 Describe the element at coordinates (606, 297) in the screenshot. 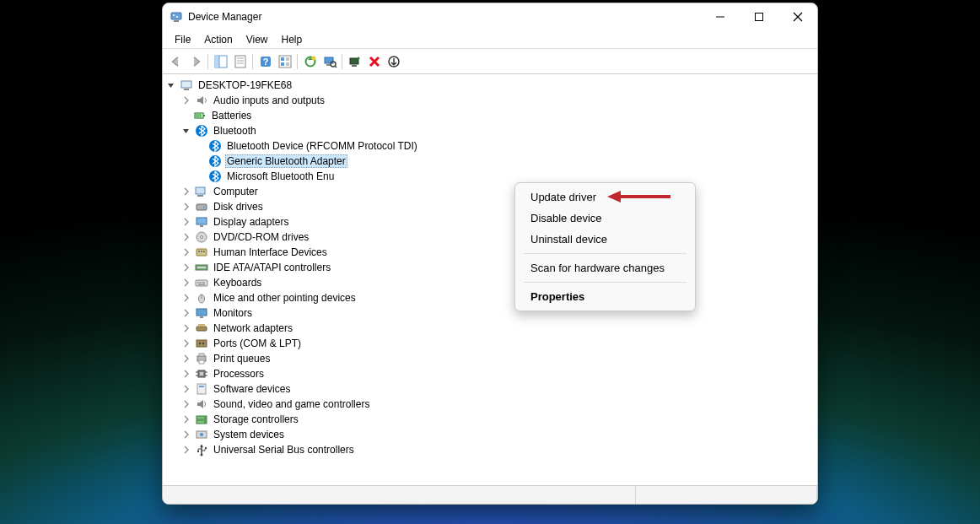

I see `context-menu-item: Properties` at that location.